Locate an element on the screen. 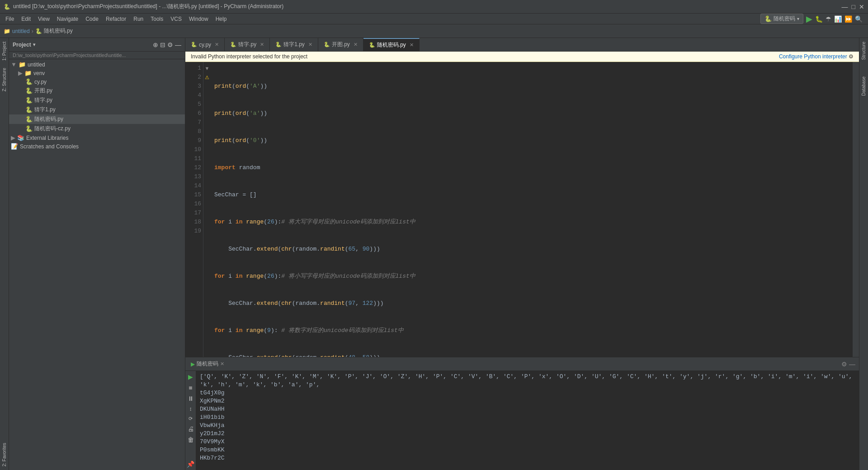 This screenshot has height=470, width=868. title-bar-controls: — □ ✕ is located at coordinates (853, 7).